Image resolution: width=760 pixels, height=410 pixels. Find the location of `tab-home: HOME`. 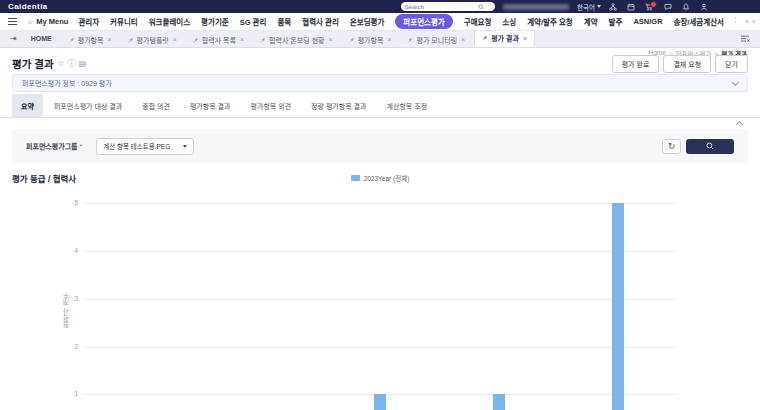

tab-home: HOME is located at coordinates (42, 38).